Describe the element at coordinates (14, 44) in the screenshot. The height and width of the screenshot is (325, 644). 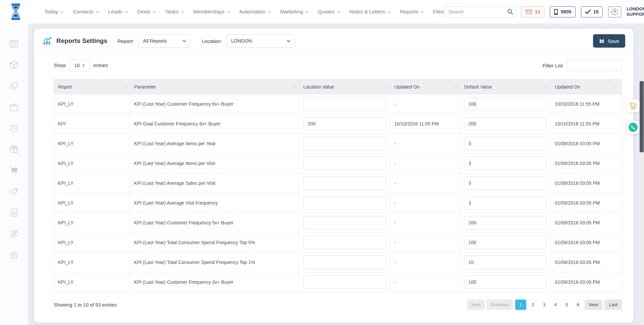
I see `calendar-icon: 12` at that location.